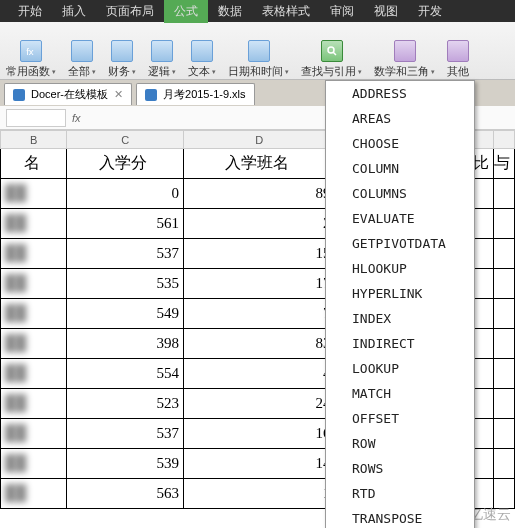  Describe the element at coordinates (125, 464) in the screenshot. I see `cell: 539` at that location.